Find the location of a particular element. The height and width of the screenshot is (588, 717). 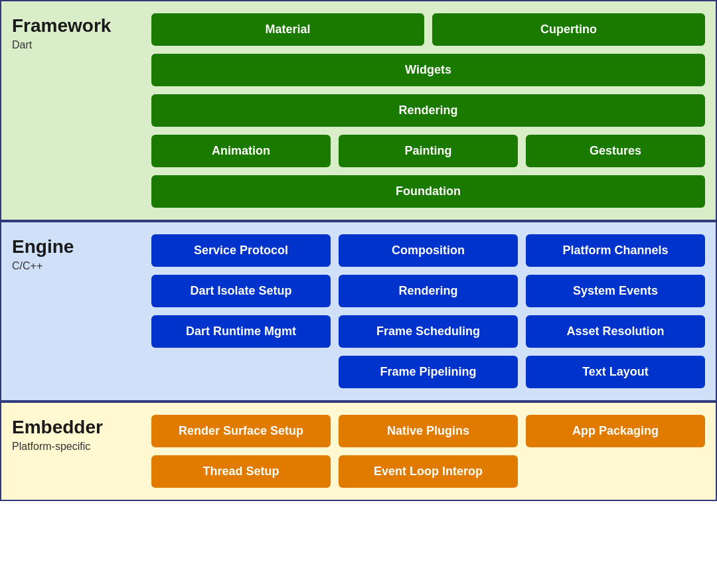

app-packaging-box: App Packaging is located at coordinates (615, 431).